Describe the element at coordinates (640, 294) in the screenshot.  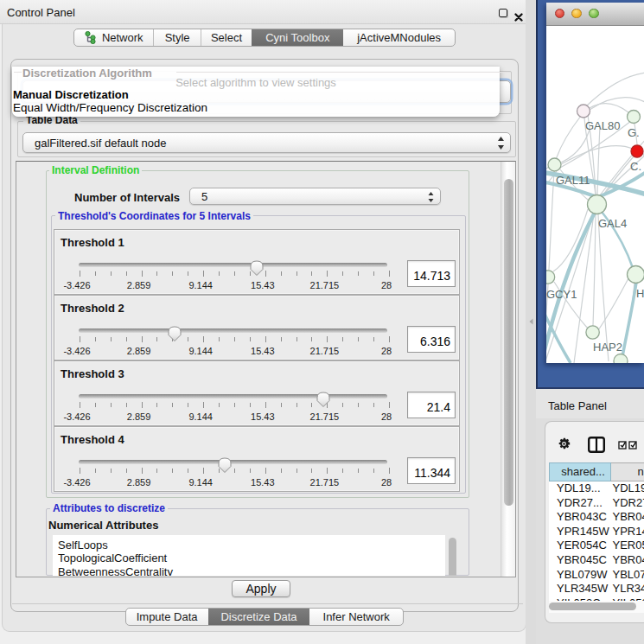
I see `svg-text: H` at that location.